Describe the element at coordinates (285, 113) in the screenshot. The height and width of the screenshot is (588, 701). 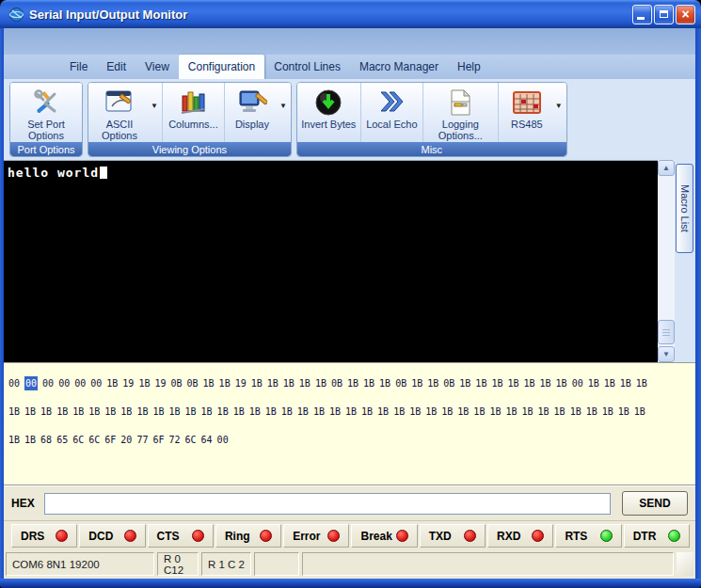
I see `display-dropdown-arrow: ▼` at that location.